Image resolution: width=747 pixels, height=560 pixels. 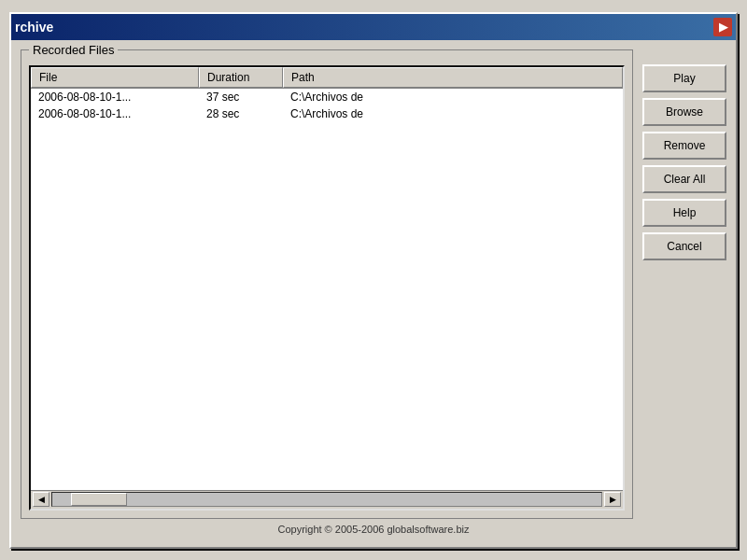 What do you see at coordinates (723, 27) in the screenshot?
I see `close-button: ▶` at bounding box center [723, 27].